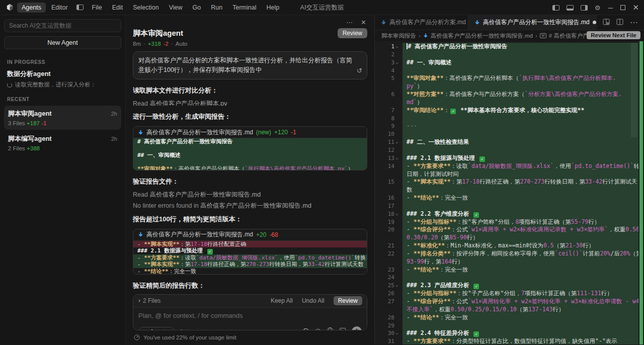  Describe the element at coordinates (509, 71) in the screenshot. I see `editor-line: 4` at that location.